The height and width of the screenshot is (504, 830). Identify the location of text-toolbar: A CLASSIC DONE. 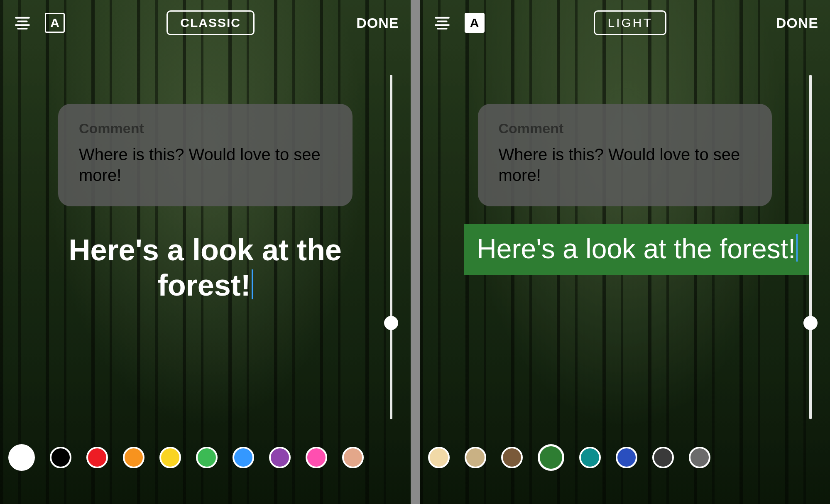
(205, 23).